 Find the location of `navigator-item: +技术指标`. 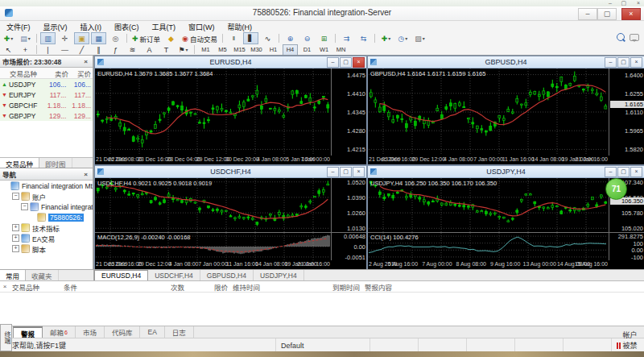

navigator-item: +技术指标 is located at coordinates (47, 227).